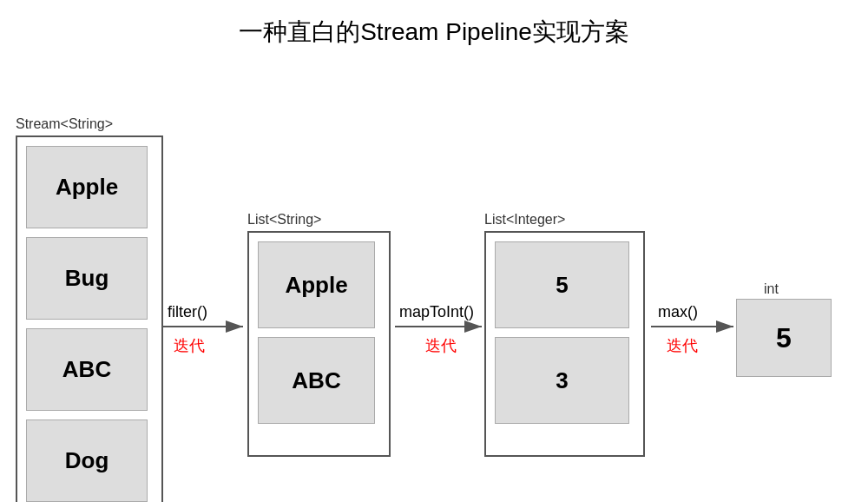 The image size is (868, 502). I want to click on stream-item-abc: ABC, so click(87, 370).